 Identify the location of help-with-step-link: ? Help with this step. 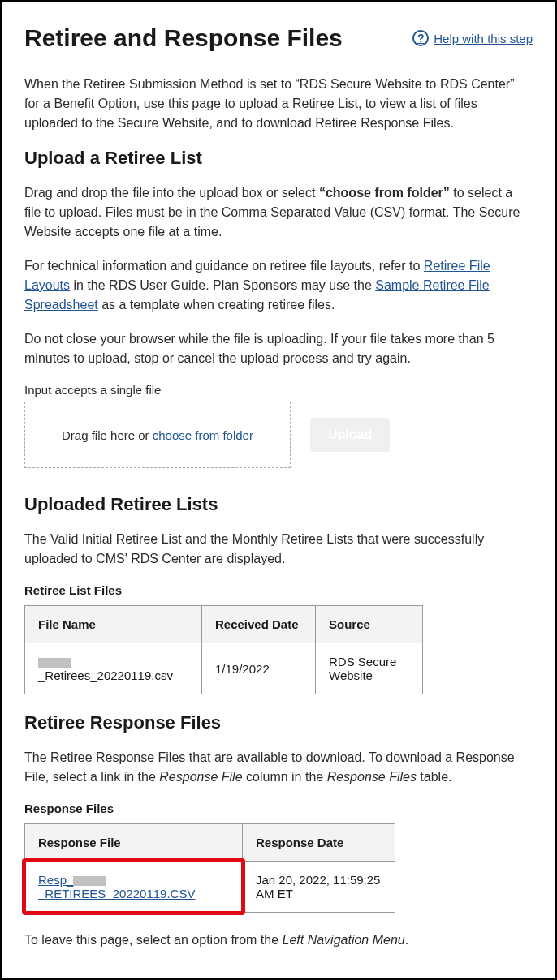
(473, 38).